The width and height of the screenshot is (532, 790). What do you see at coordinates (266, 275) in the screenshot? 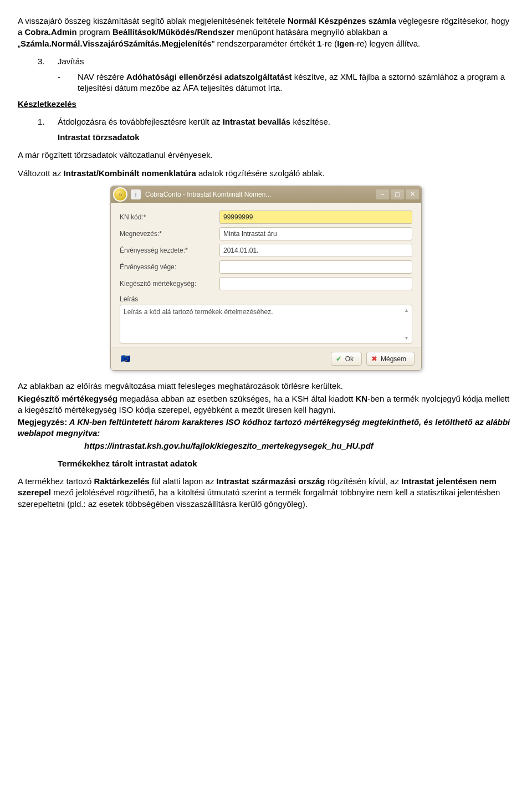
I see `dialog-body: KN kód:* 99999999 Megnevezés:* Minta Int…` at bounding box center [266, 275].